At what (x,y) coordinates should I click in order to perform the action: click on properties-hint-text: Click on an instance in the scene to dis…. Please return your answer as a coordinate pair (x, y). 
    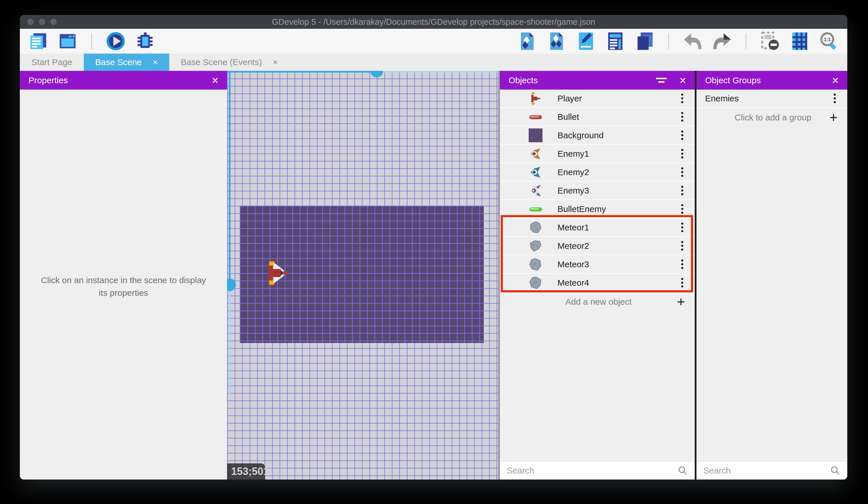
    Looking at the image, I should click on (123, 376).